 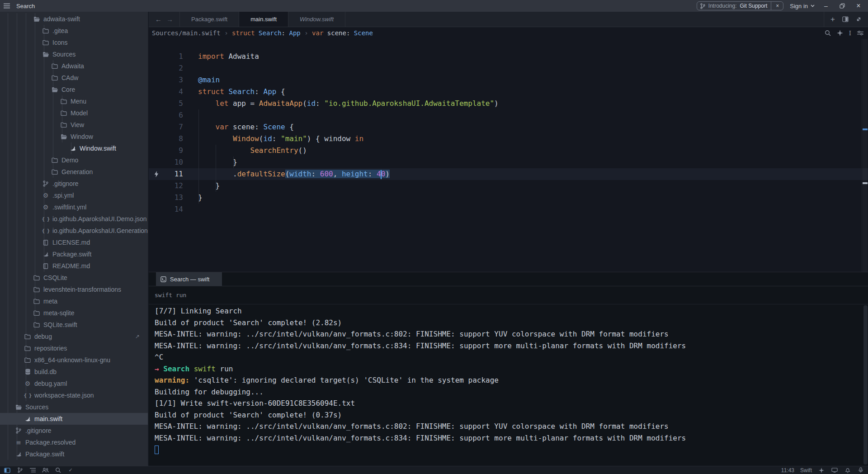 What do you see at coordinates (74, 313) in the screenshot?
I see `tree-item-meta-sqlite: meta-sqlite` at bounding box center [74, 313].